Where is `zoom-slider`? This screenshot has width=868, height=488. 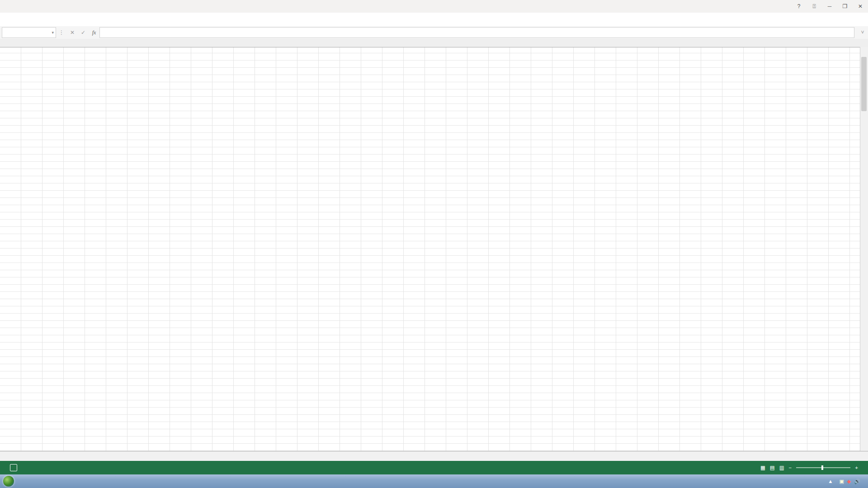 zoom-slider is located at coordinates (823, 468).